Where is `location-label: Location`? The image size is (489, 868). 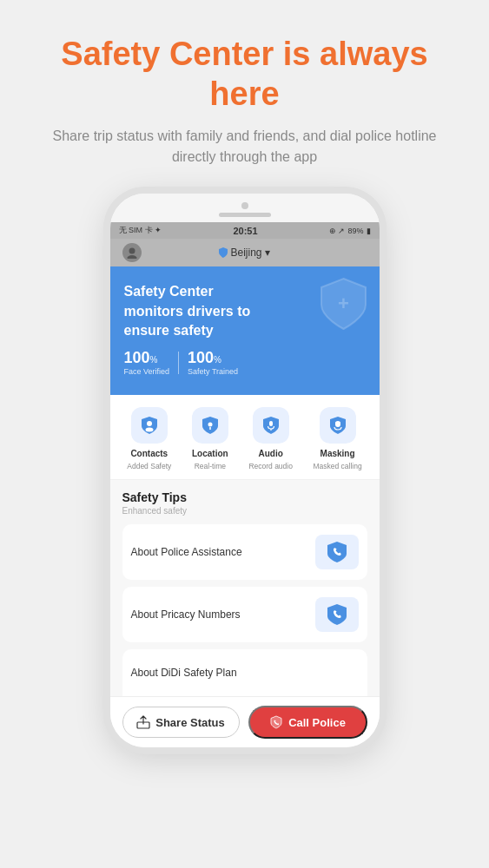 location-label: Location is located at coordinates (210, 453).